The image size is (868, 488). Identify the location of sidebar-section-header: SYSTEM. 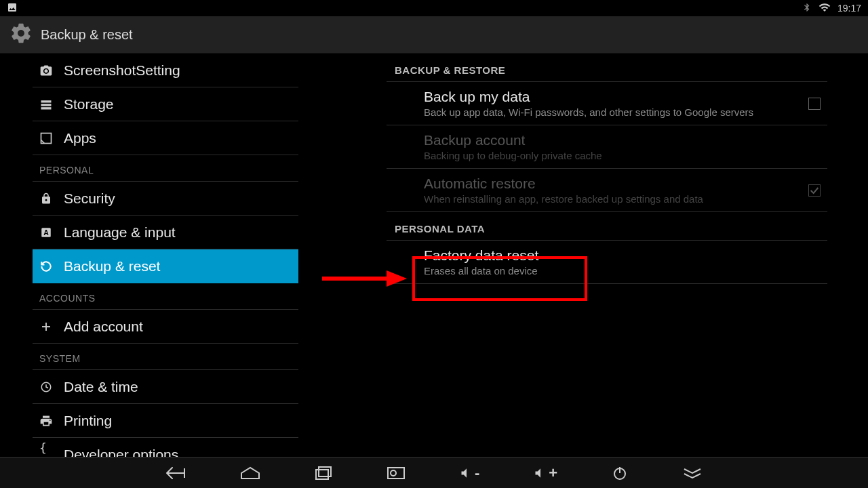
(165, 357).